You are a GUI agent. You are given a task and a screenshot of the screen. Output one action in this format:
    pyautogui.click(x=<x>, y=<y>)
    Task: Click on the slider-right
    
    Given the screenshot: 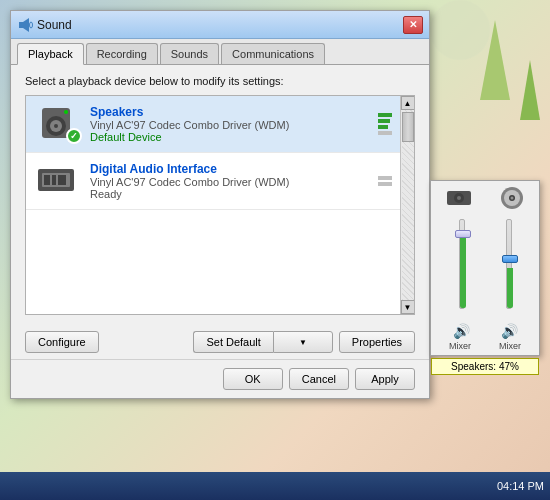 What is the action you would take?
    pyautogui.click(x=509, y=269)
    